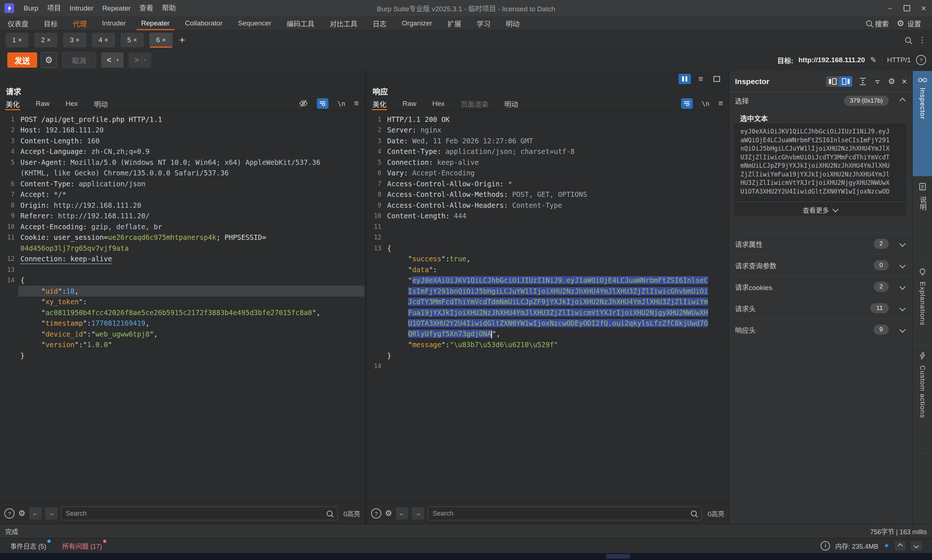  What do you see at coordinates (900, 546) in the screenshot?
I see `collapse-bar-button` at bounding box center [900, 546].